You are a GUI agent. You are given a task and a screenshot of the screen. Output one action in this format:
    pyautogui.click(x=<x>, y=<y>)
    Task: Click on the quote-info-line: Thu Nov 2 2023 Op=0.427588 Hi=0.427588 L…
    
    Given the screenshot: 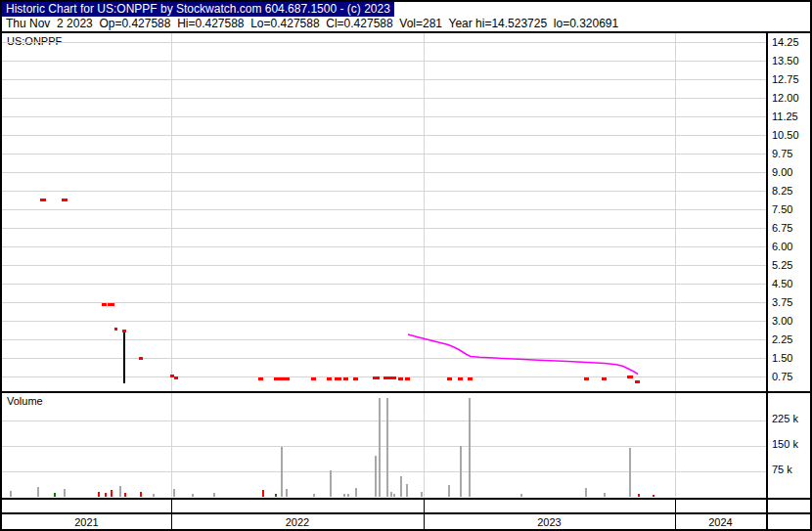 What is the action you would take?
    pyautogui.click(x=312, y=23)
    